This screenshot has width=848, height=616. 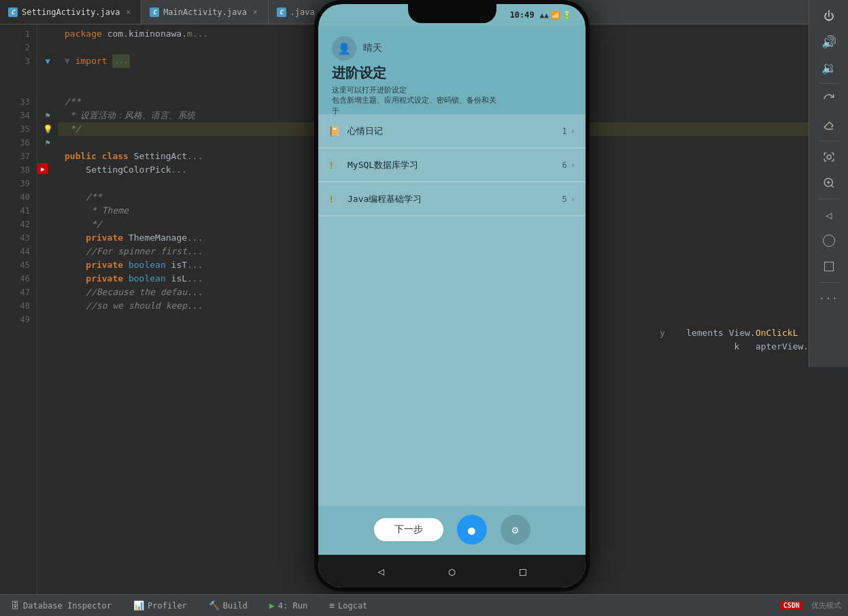 I want to click on list-badge-2: 6, so click(x=564, y=165).